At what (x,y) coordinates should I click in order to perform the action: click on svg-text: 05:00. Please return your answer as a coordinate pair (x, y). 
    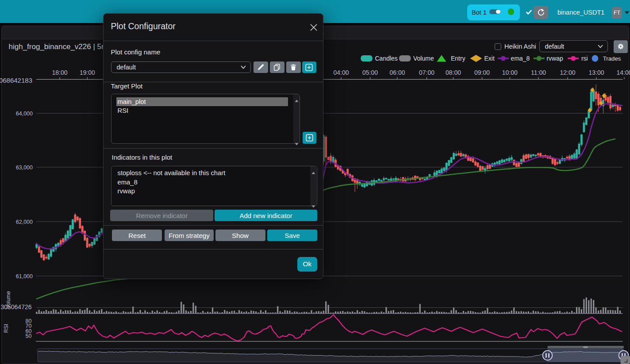
    Looking at the image, I should click on (370, 73).